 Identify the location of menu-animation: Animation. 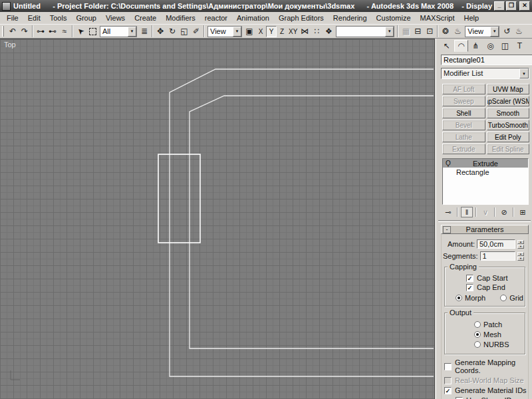
(253, 18).